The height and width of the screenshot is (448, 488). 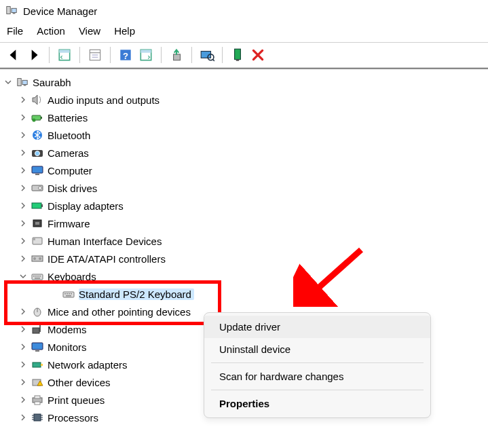 What do you see at coordinates (238, 55) in the screenshot?
I see `device-button` at bounding box center [238, 55].